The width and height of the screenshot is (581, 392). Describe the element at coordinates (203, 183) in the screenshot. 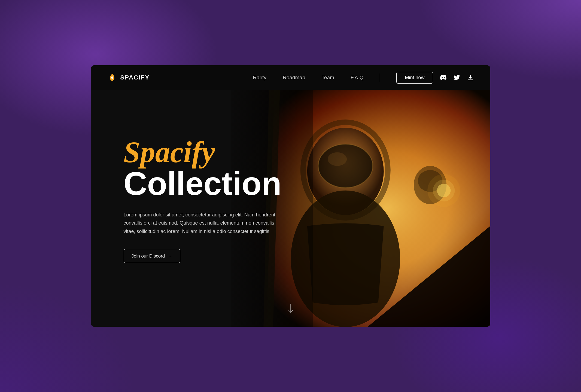

I see `hero-title-bold: Collection` at that location.